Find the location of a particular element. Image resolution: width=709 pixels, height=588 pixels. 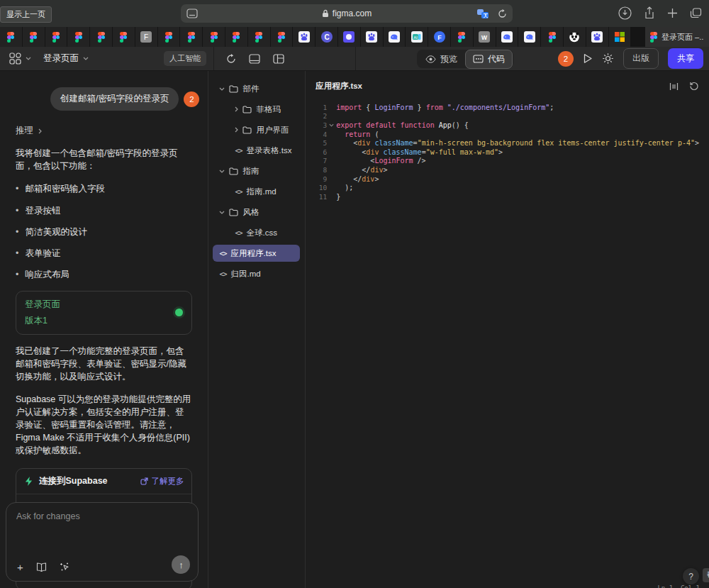

code-file-icon: <> is located at coordinates (238, 192).